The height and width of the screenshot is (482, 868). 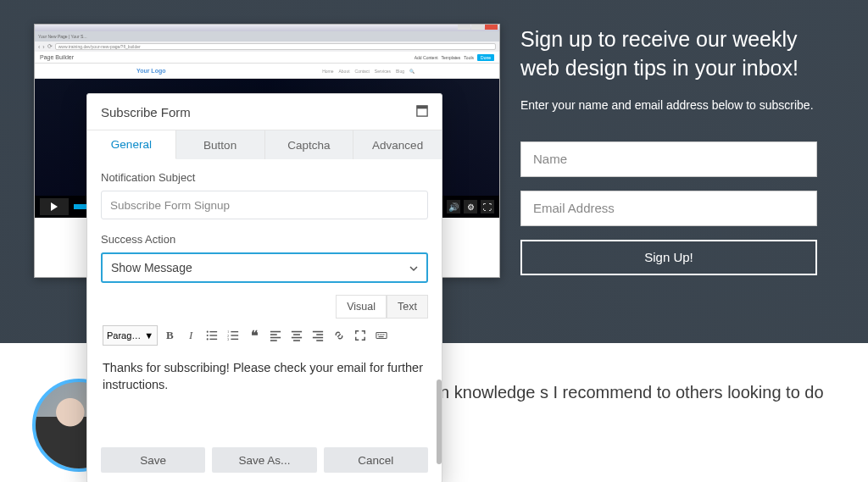 What do you see at coordinates (344, 71) in the screenshot?
I see `nav-item: About` at bounding box center [344, 71].